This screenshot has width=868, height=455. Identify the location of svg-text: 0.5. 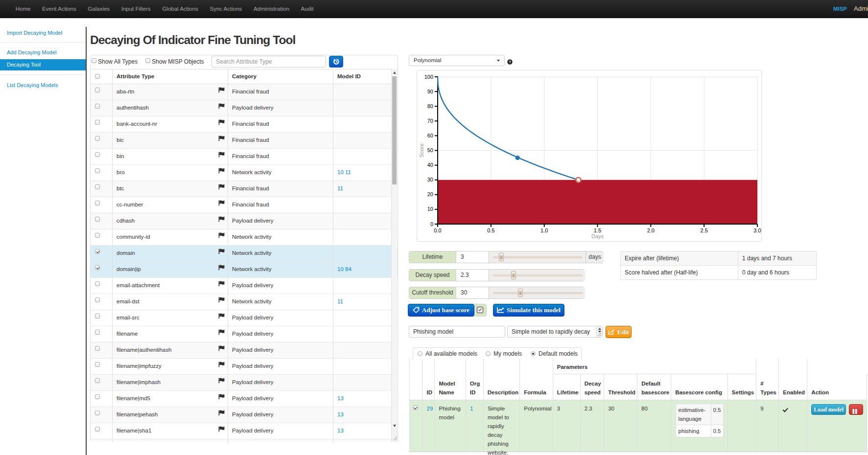
(491, 230).